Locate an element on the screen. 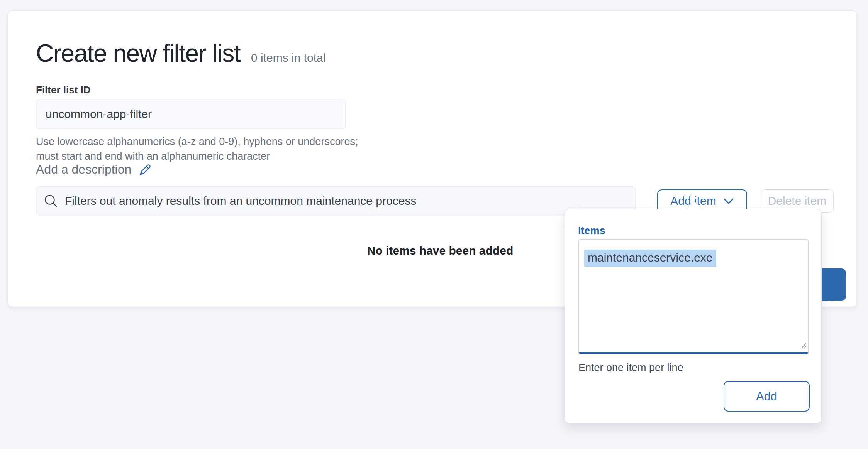 The image size is (868, 449). page-title: Create new filter list is located at coordinates (138, 53).